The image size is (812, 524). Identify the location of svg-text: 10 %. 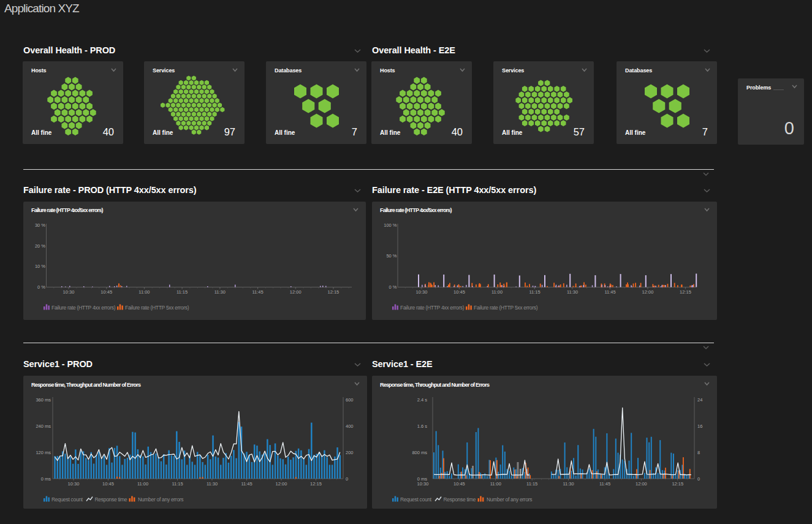
(40, 266).